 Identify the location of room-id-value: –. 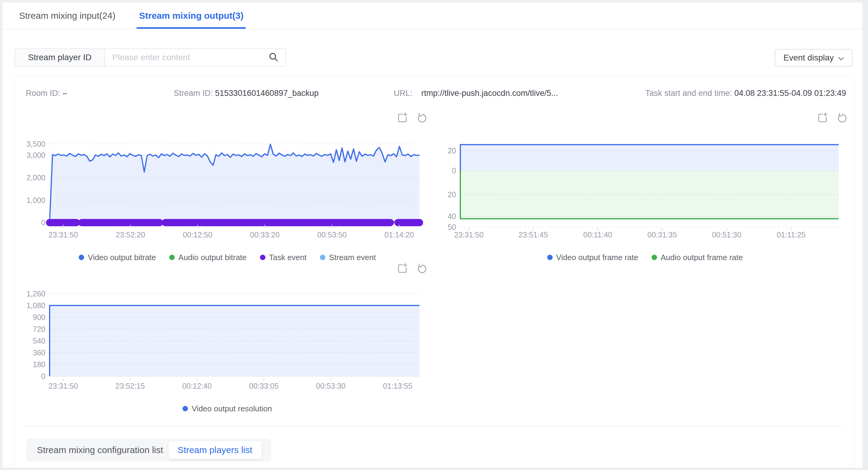
(65, 93).